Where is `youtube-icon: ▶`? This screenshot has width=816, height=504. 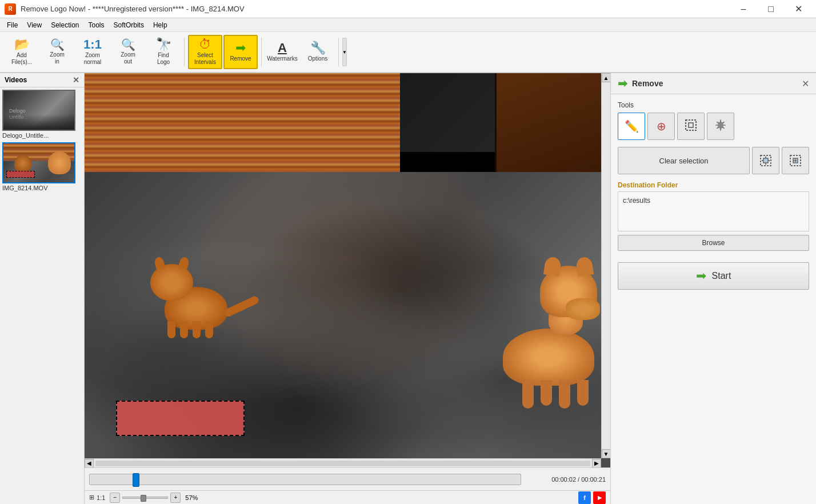 youtube-icon: ▶ is located at coordinates (599, 498).